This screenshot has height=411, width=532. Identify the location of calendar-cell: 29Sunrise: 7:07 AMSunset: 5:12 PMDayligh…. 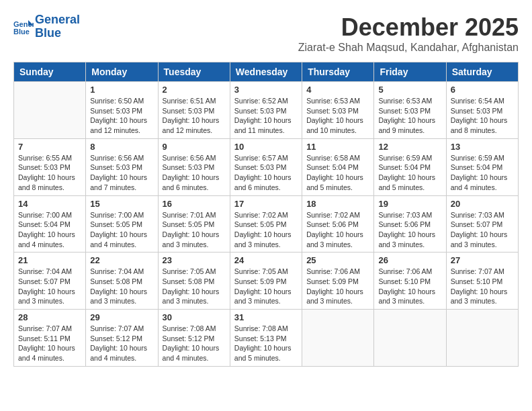
(122, 338).